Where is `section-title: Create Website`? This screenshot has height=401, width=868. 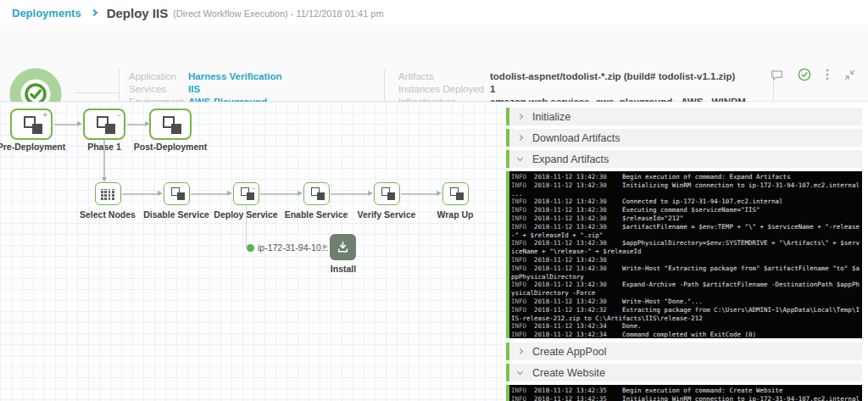 section-title: Create Website is located at coordinates (569, 373).